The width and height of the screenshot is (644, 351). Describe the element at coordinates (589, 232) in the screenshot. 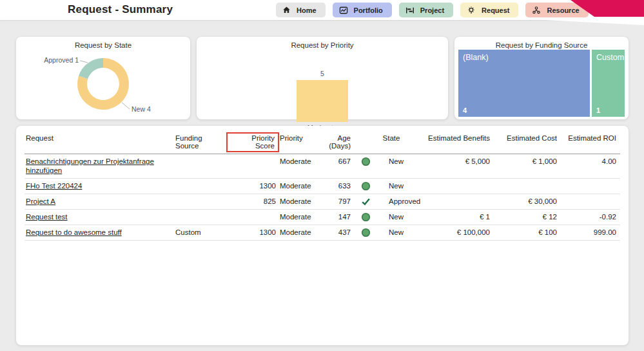

I see `cell-estimated-roi: 999.00` at that location.